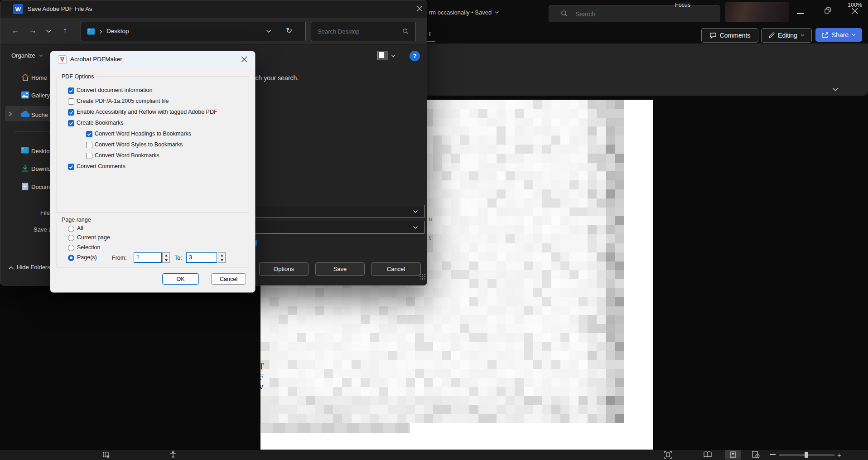 This screenshot has height=460, width=868. I want to click on from-label: From:, so click(120, 258).